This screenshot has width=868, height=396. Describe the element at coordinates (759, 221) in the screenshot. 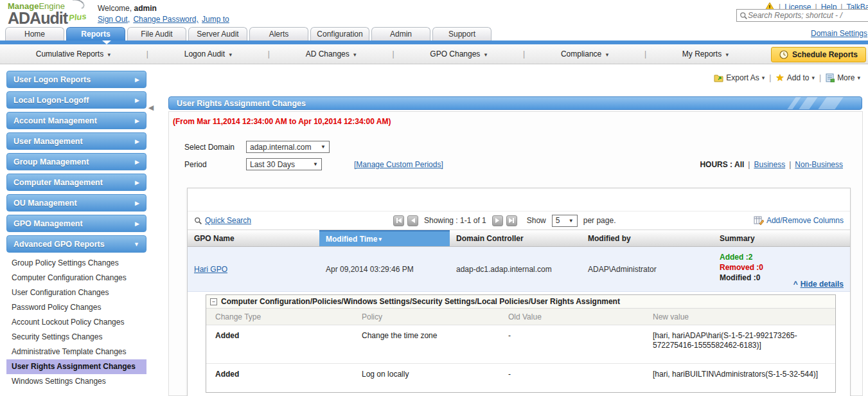

I see `columns-grid-icon` at that location.